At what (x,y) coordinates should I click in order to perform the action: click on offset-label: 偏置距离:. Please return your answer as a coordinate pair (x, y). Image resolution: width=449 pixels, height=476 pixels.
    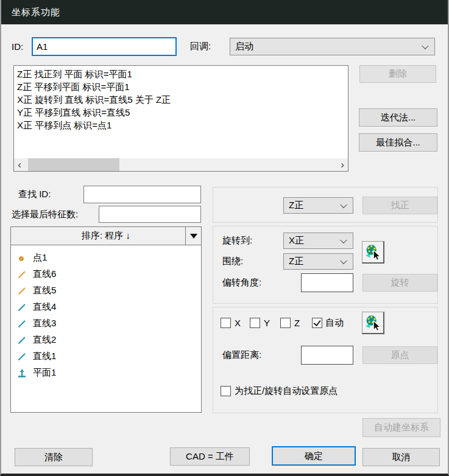
    Looking at the image, I should click on (242, 355).